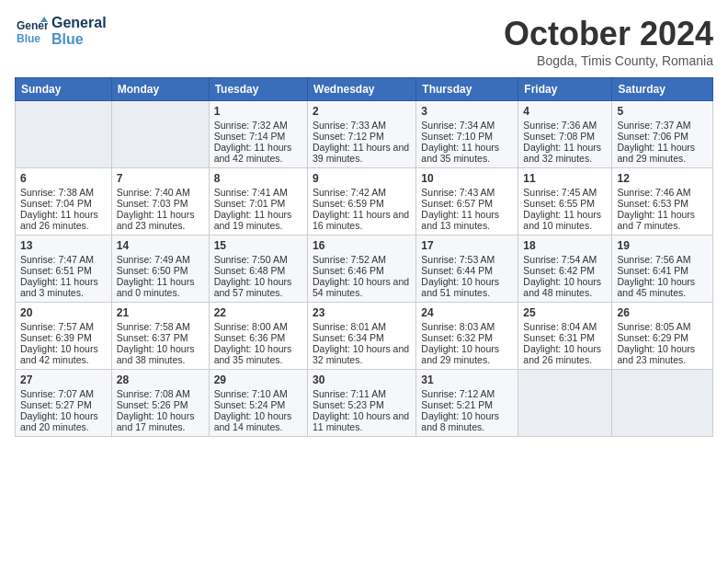  I want to click on daylight-text: Daylight: 11 hours and 35 minutes., so click(467, 153).